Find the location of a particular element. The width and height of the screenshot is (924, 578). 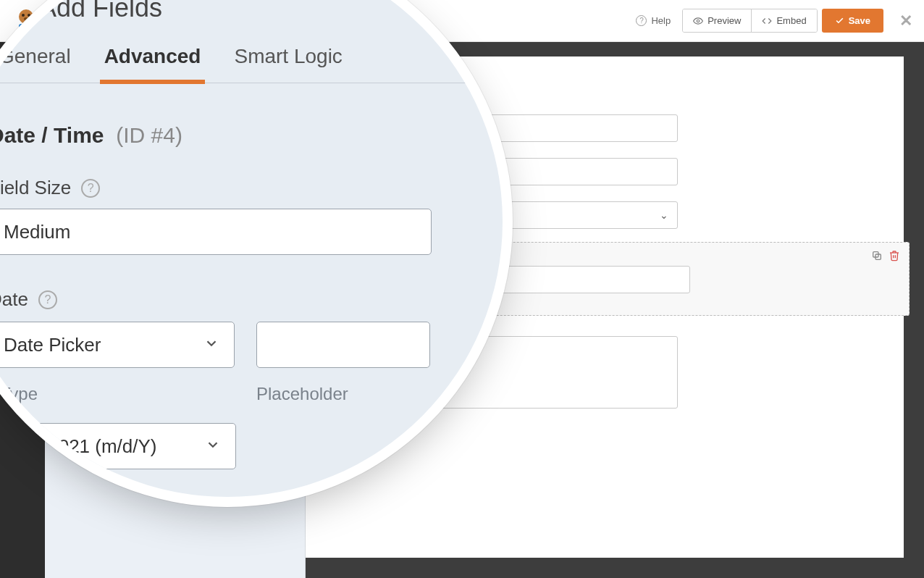

eye-icon is located at coordinates (698, 21).